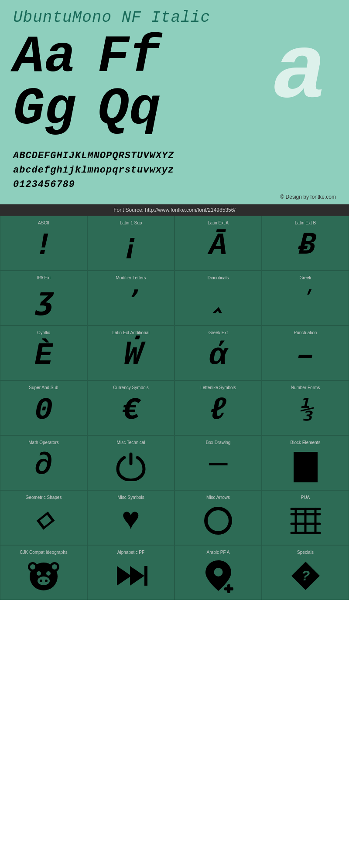 The image size is (349, 868). Describe the element at coordinates (305, 223) in the screenshot. I see `label-latinextb: Latin Ext B` at that location.